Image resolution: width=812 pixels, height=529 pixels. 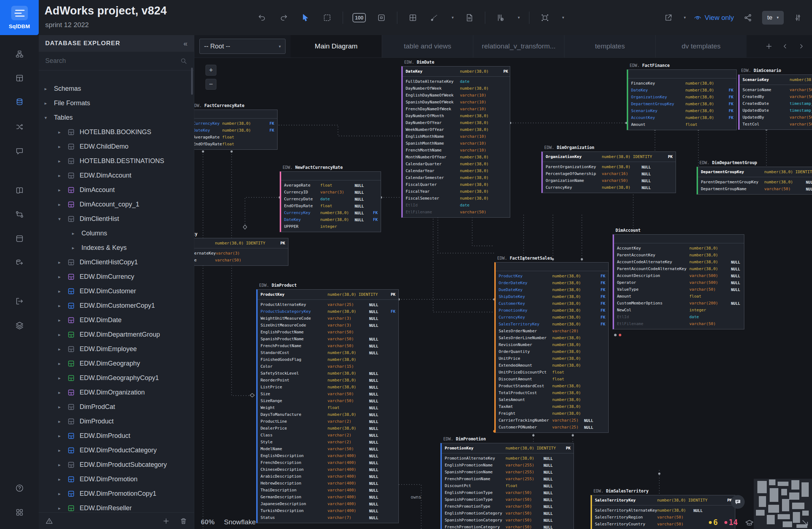 I want to click on sidebar-item-tables: ▾Tables, so click(x=117, y=118).